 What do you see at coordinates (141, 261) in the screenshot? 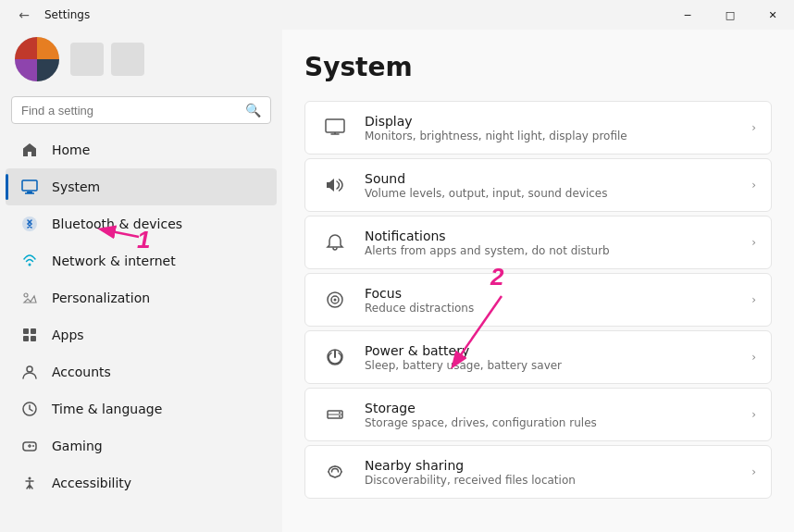
I see `sidebar-item-network: Network & internet` at bounding box center [141, 261].